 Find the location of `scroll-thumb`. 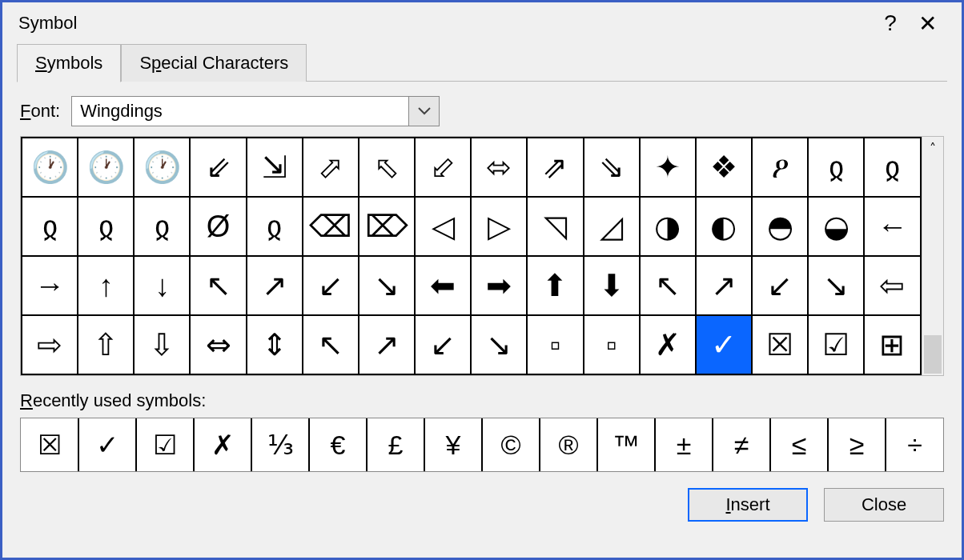

scroll-thumb is located at coordinates (933, 354).